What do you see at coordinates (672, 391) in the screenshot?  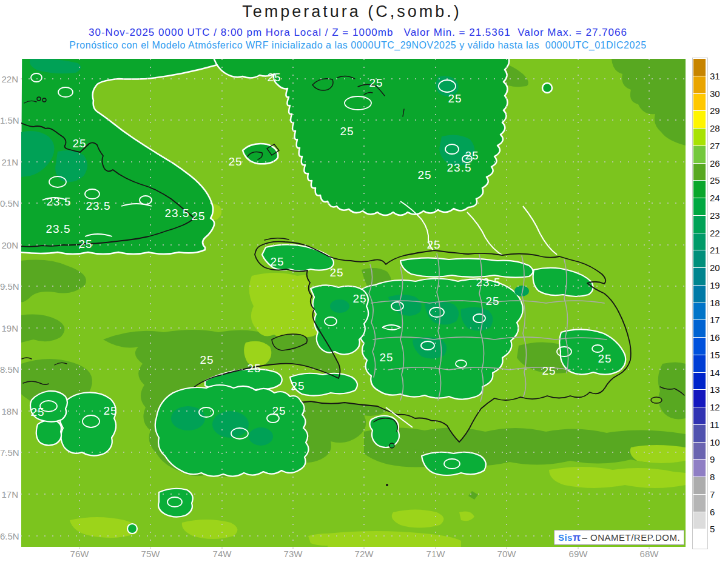 I see `warm-band-east-edge` at bounding box center [672, 391].